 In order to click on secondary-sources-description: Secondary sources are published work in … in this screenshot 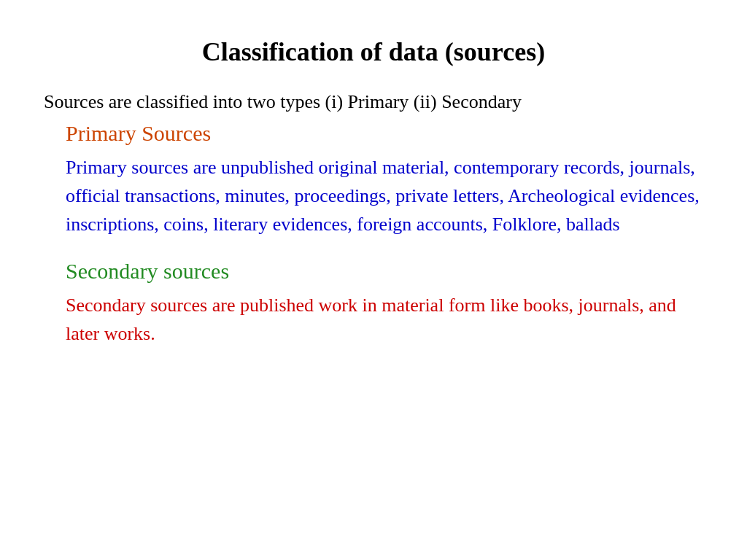, I will do `click(384, 319)`.